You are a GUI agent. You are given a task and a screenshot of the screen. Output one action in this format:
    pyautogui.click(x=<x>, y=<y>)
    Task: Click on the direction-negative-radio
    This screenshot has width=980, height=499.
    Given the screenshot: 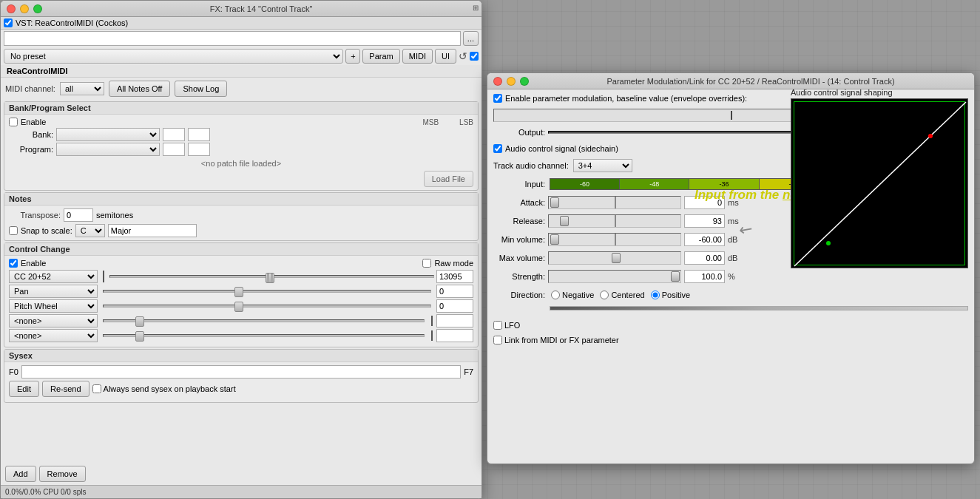 What is the action you would take?
    pyautogui.click(x=555, y=295)
    